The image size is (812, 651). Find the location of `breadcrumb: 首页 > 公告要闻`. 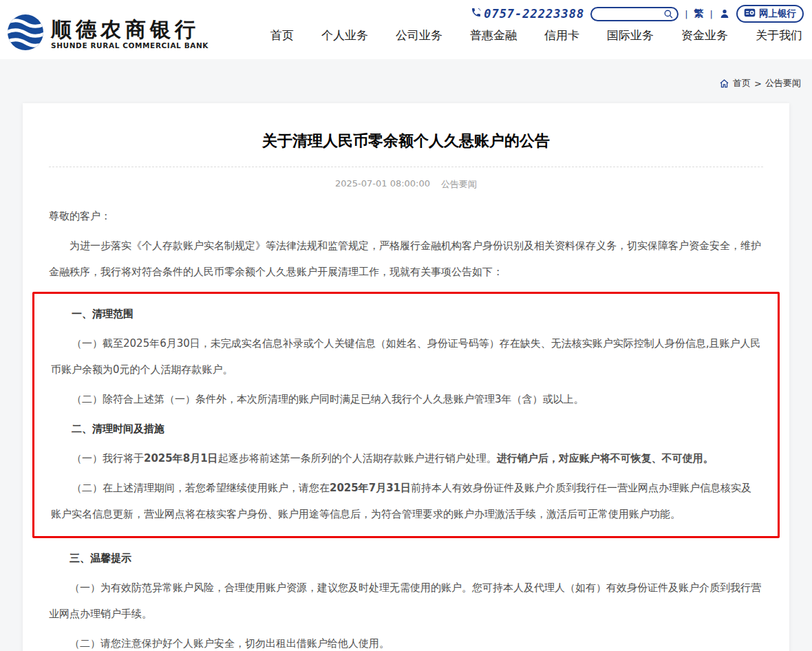

breadcrumb: 首页 > 公告要闻 is located at coordinates (406, 74).